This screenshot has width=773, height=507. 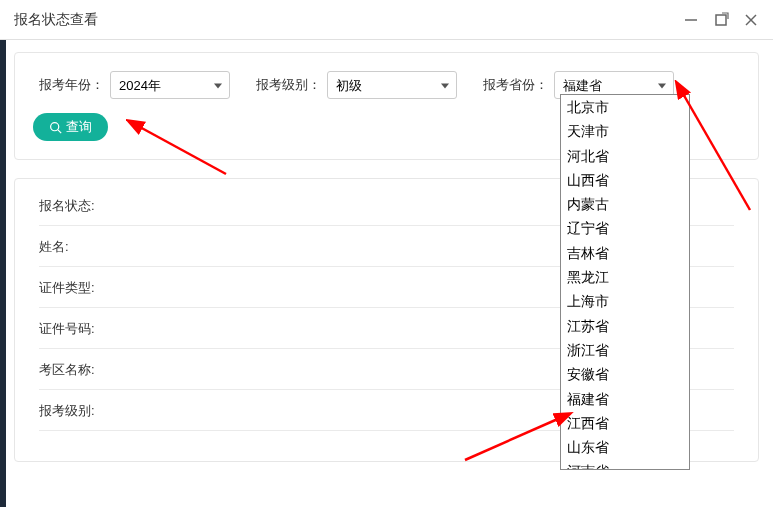 I want to click on province-dropdown-item: 上海市, so click(x=625, y=301).